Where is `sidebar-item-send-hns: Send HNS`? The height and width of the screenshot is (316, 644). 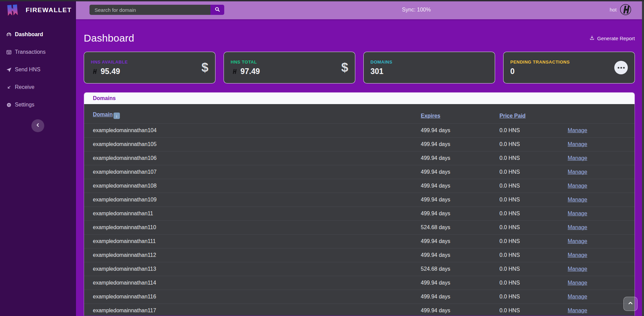
sidebar-item-send-hns: Send HNS is located at coordinates (38, 70).